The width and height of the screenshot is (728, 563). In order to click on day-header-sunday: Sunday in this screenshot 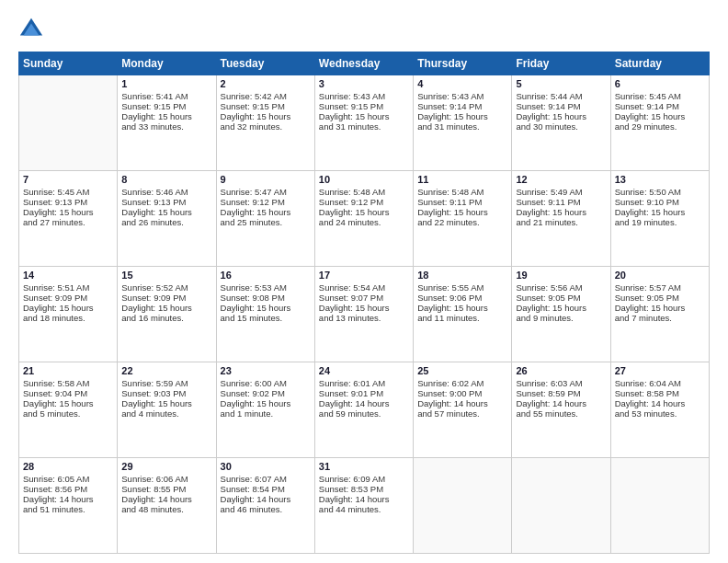, I will do `click(68, 64)`.